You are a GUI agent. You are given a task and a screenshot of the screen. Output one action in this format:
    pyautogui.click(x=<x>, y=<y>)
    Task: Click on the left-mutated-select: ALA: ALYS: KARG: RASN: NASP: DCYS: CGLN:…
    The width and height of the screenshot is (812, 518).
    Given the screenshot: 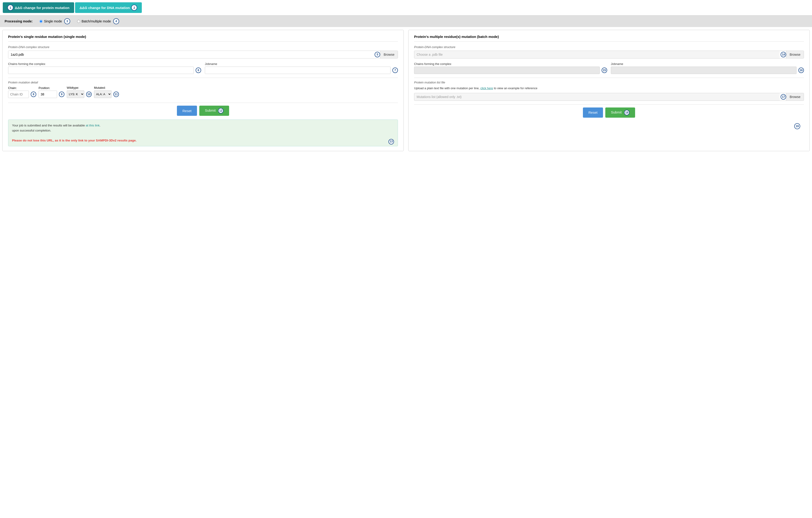 What is the action you would take?
    pyautogui.click(x=103, y=94)
    